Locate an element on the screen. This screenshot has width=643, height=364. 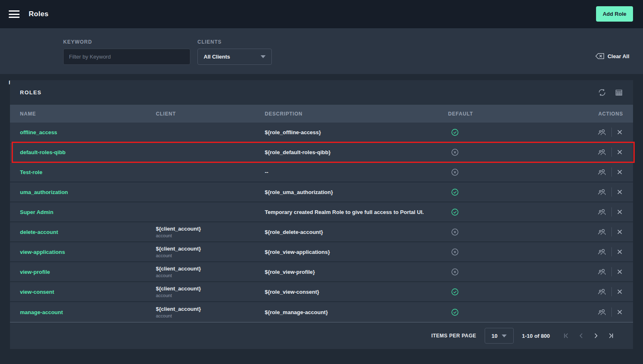
role-name-link: default-roles-qibb is located at coordinates (43, 152).